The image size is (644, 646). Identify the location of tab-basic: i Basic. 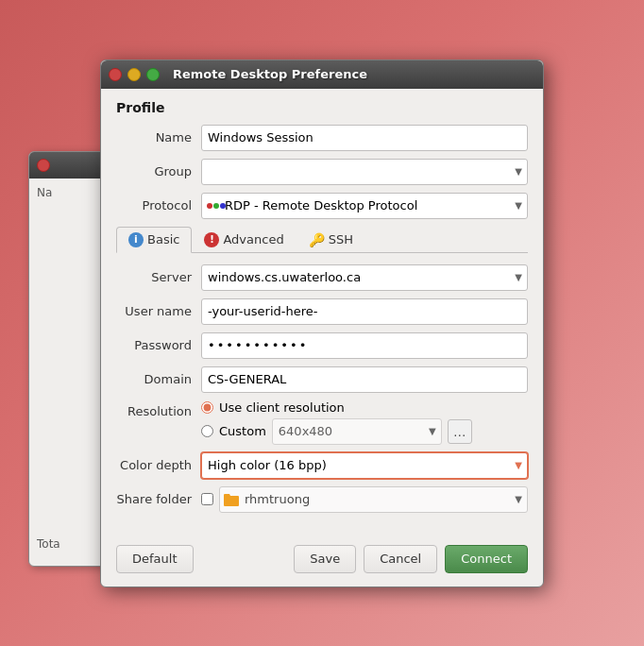
(154, 240).